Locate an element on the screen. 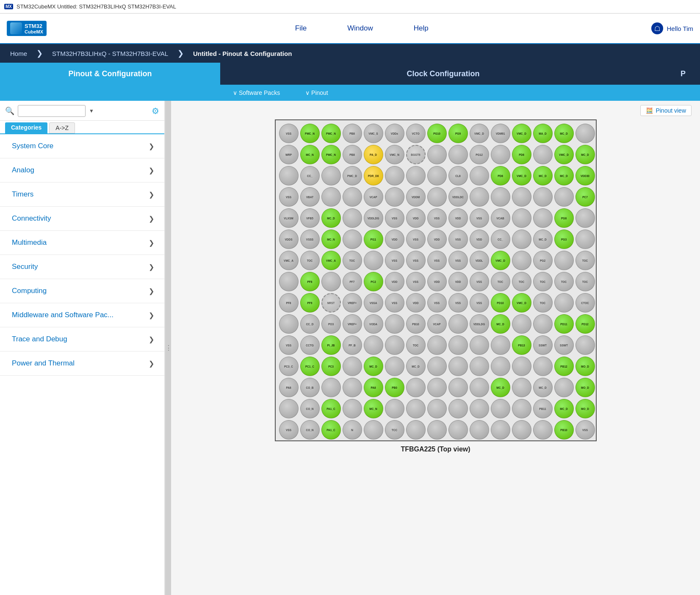  menu-window: Window is located at coordinates (360, 28).